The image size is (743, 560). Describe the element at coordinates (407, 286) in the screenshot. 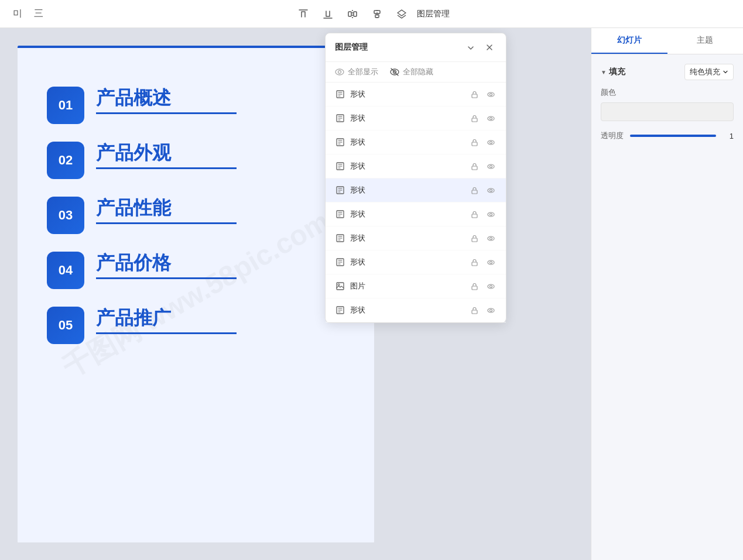

I see `layer-item-name-8: 图片` at that location.